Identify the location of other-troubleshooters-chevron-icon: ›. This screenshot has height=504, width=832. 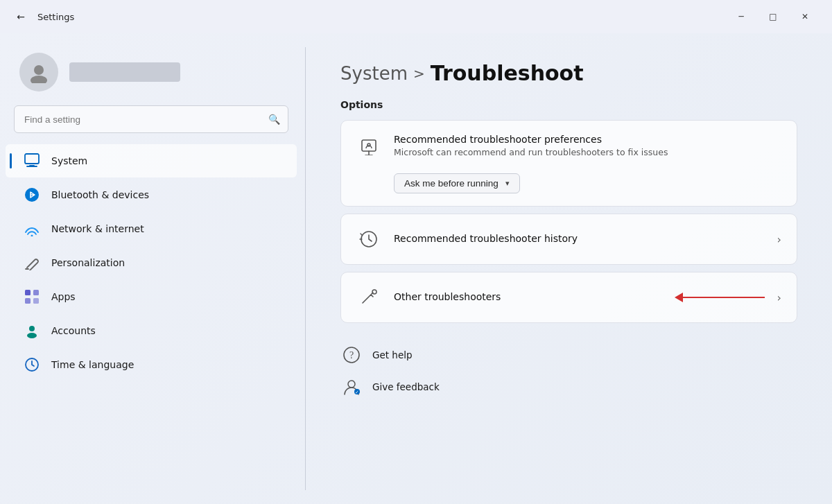
(779, 298).